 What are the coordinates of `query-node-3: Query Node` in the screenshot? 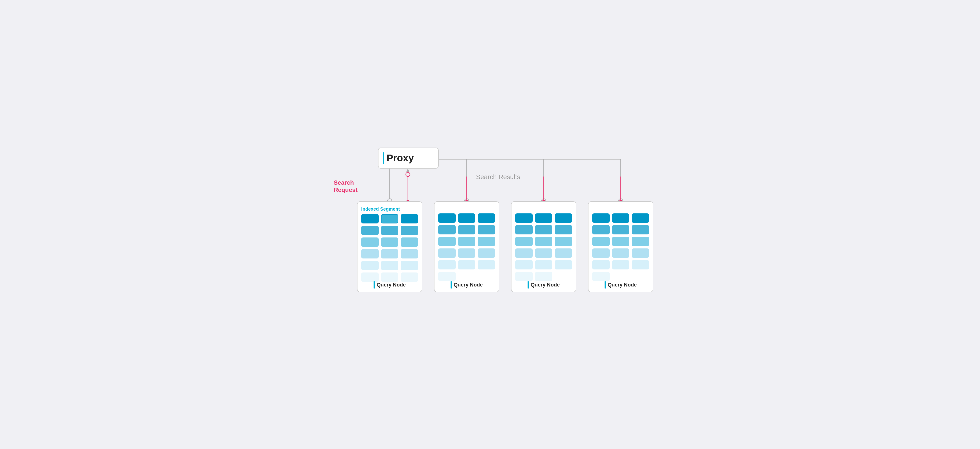 It's located at (544, 247).